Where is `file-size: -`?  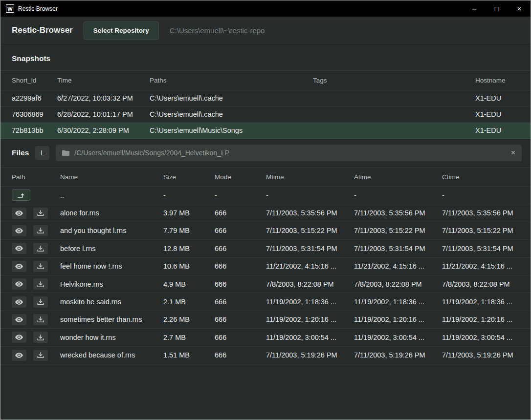
file-size: - is located at coordinates (189, 195).